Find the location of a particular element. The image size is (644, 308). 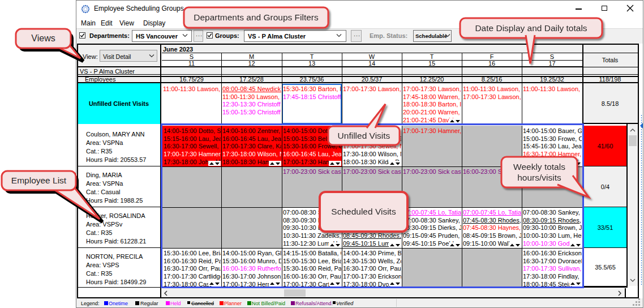

svg-text: hours/visits is located at coordinates (539, 178).